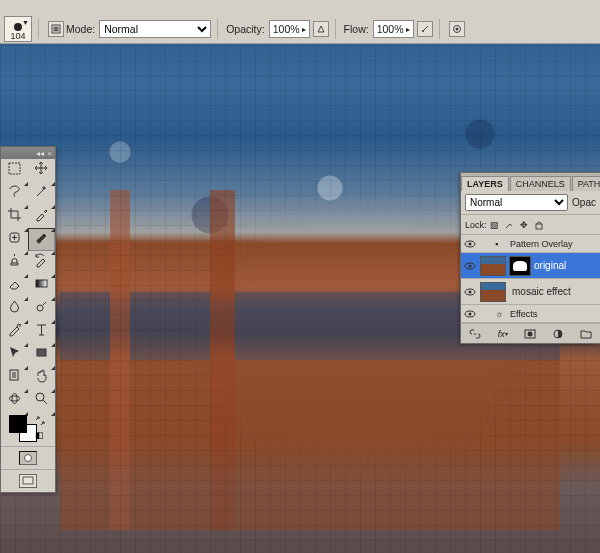 The width and height of the screenshot is (600, 553). I want to click on toggle-brush-panel-button, so click(56, 29).